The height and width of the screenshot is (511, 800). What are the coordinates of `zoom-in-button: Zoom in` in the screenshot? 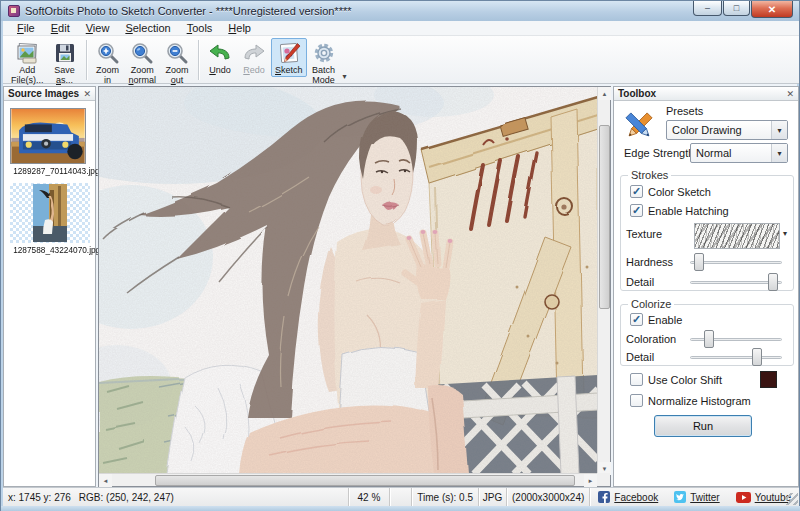 It's located at (108, 62).